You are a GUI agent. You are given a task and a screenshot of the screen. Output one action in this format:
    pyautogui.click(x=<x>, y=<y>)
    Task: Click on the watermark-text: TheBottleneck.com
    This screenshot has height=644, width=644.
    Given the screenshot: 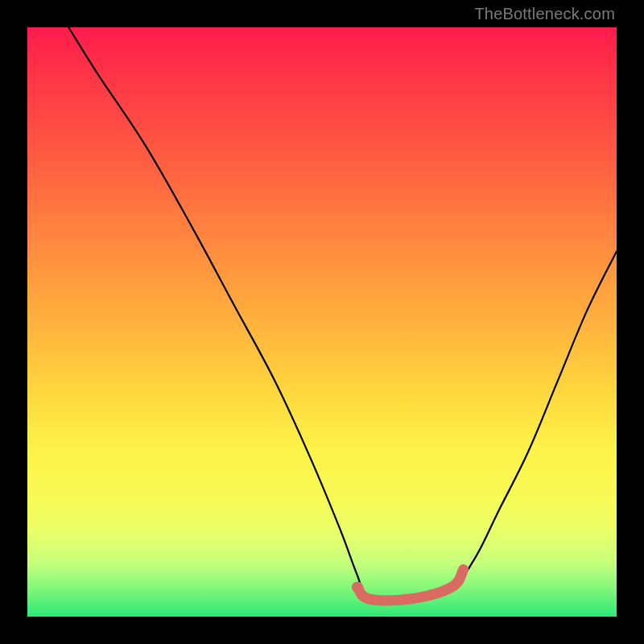 What is the action you would take?
    pyautogui.click(x=544, y=14)
    